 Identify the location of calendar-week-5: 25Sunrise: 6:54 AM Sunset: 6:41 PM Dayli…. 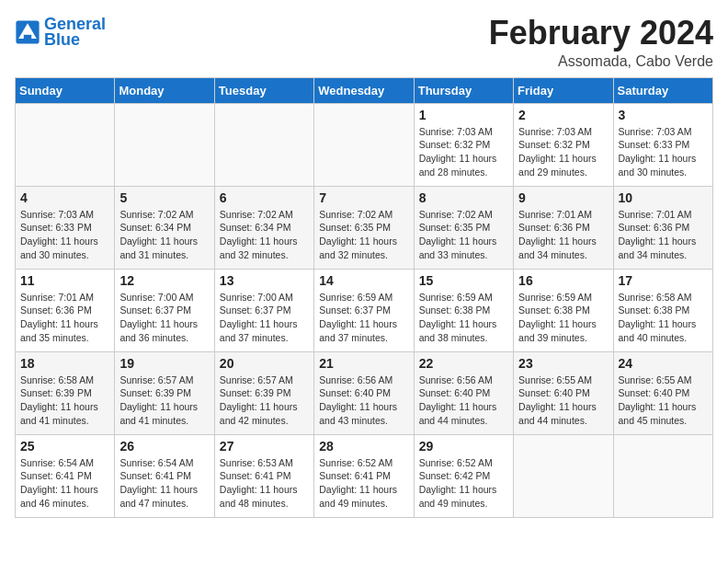
(364, 476).